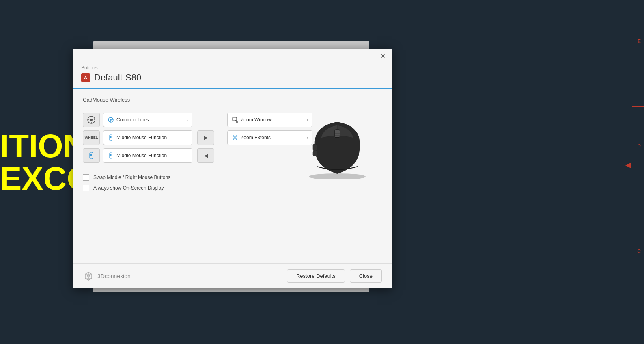  Describe the element at coordinates (206, 138) in the screenshot. I see `center-arrows: ▶ ◀` at that location.